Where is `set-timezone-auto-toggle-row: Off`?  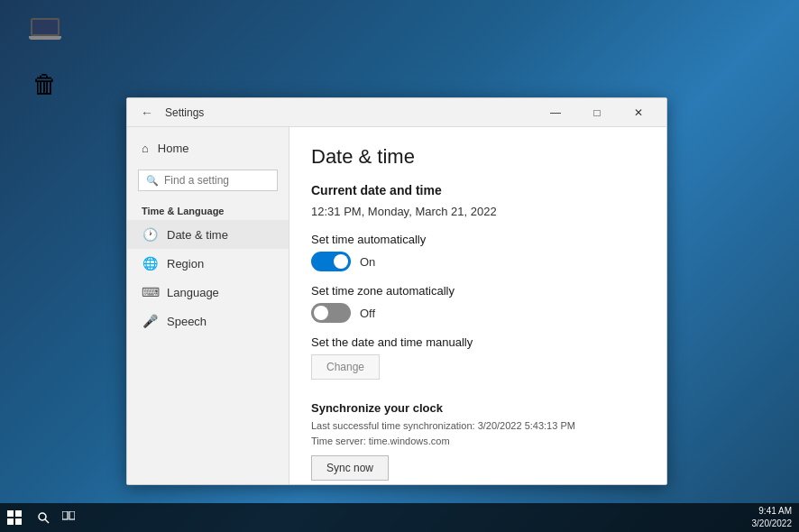 set-timezone-auto-toggle-row: Off is located at coordinates (478, 313).